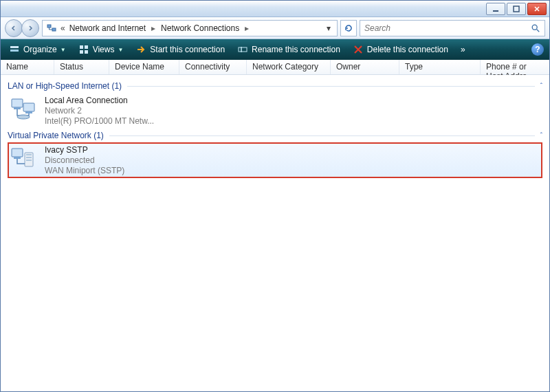  I want to click on connection-title: Local Area Connection, so click(99, 100).